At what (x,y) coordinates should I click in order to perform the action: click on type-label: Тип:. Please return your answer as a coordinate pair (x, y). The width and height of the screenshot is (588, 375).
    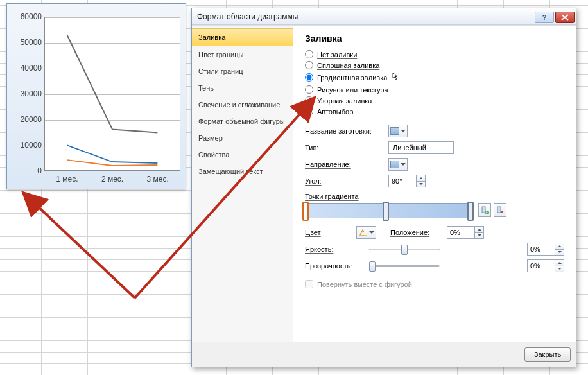
    Looking at the image, I should click on (343, 148).